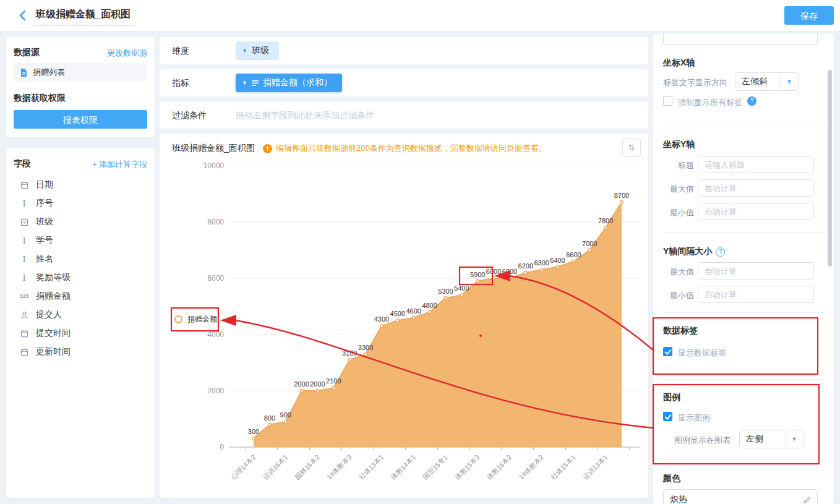 This screenshot has height=504, width=840. Describe the element at coordinates (45, 222) in the screenshot. I see `field-label: 班级` at that location.